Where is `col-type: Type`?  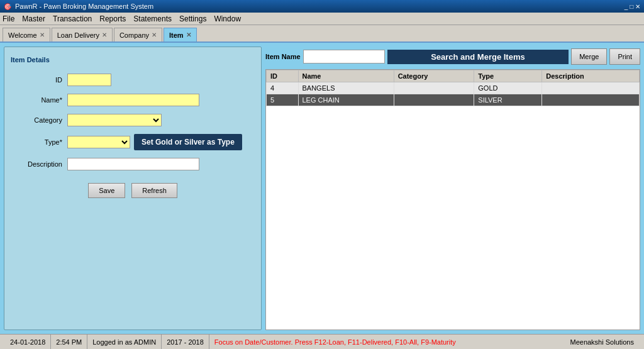
col-type: Type is located at coordinates (508, 77).